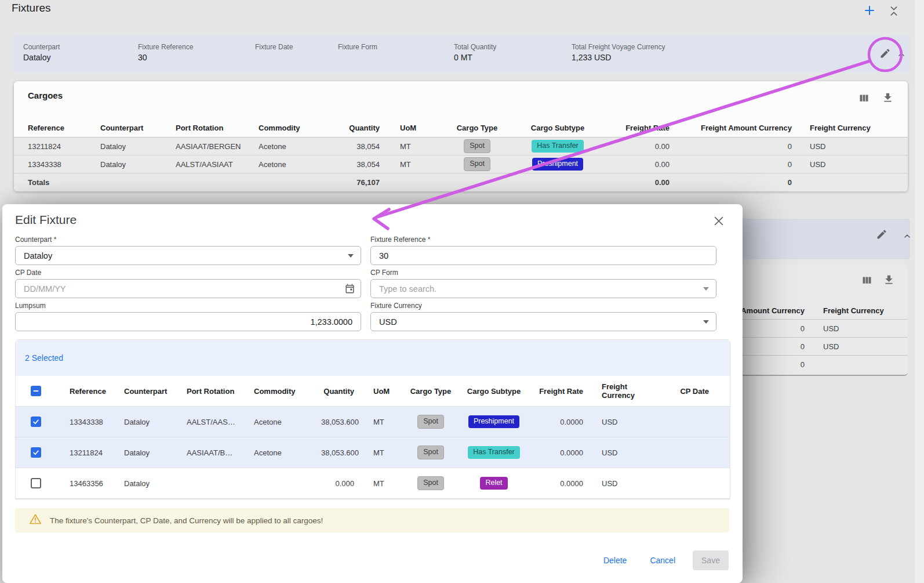 The image size is (924, 583). Describe the element at coordinates (373, 484) in the screenshot. I see `table-row: 13463356 Dataloy 0.000 MT Spot Relet 0.0…` at that location.